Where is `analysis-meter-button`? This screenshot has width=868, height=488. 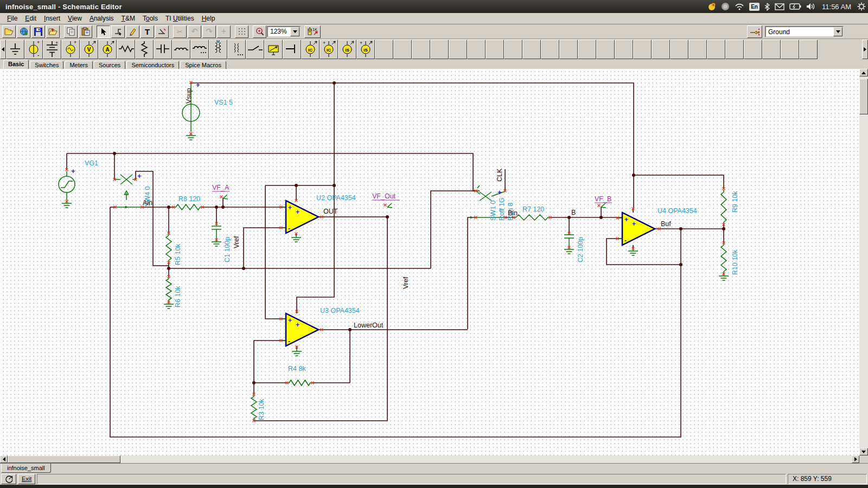
analysis-meter-button is located at coordinates (9, 479).